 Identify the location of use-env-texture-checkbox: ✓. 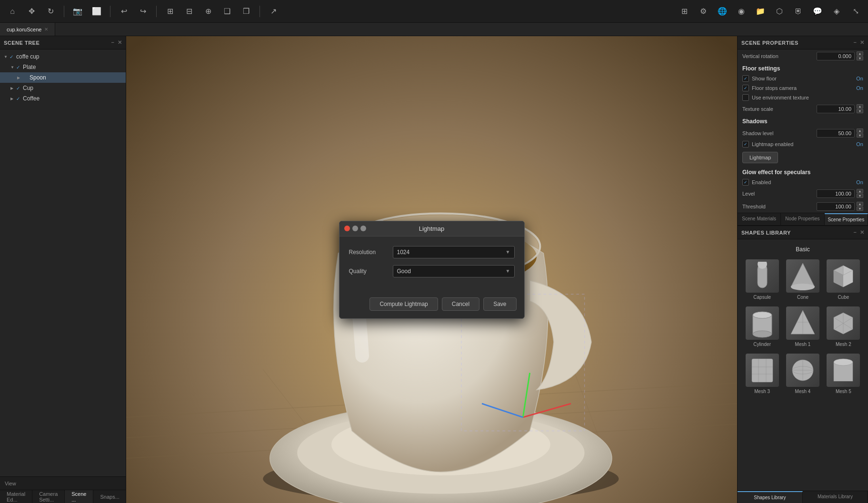
(746, 98).